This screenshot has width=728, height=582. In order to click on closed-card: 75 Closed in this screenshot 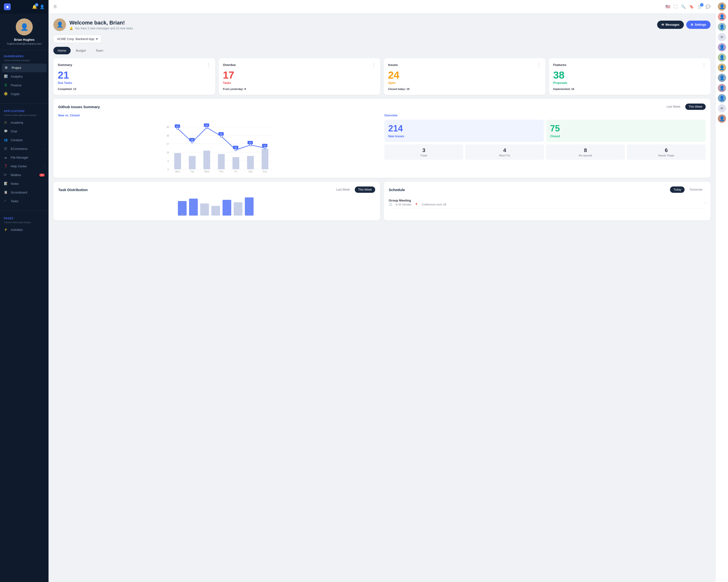, I will do `click(626, 131)`.